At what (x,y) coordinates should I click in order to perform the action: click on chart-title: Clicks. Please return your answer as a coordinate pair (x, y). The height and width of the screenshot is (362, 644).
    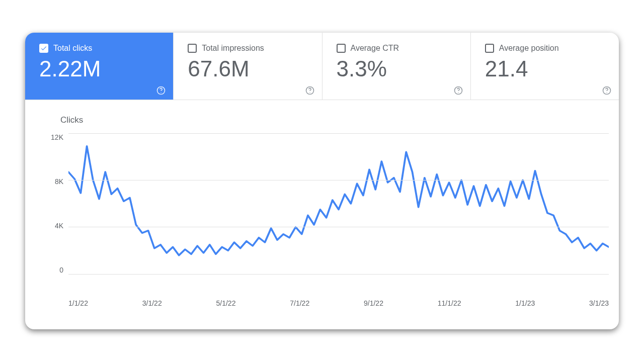
    Looking at the image, I should click on (335, 120).